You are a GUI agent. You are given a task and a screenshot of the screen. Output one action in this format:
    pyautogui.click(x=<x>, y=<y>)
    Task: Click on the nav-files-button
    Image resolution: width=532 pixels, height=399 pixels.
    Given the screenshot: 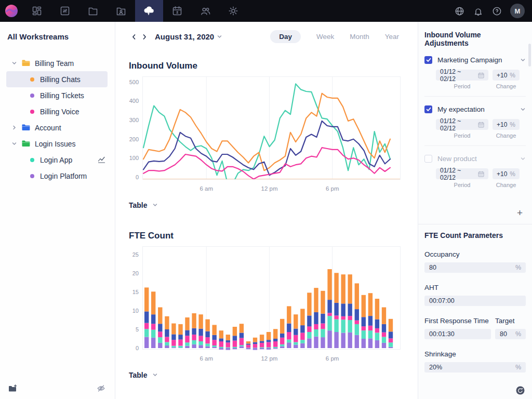 What is the action you would take?
    pyautogui.click(x=93, y=11)
    